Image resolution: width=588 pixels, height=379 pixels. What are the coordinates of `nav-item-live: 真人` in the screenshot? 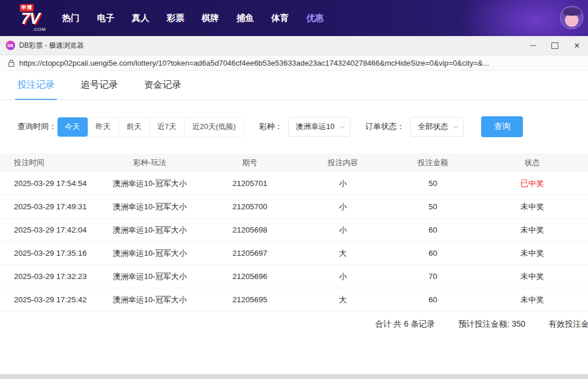 It's located at (141, 19).